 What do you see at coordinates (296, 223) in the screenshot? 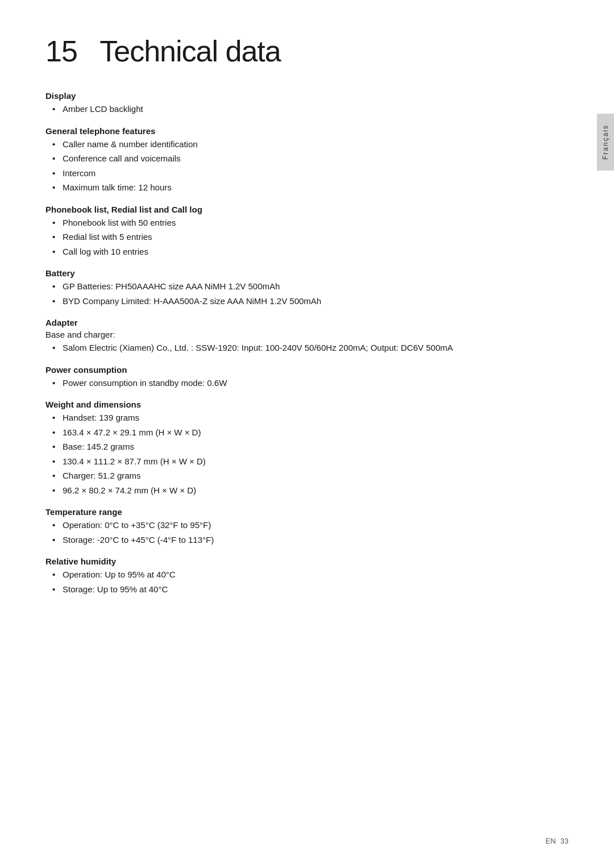
I see `list-item: Phonebook list with 50 entries` at bounding box center [296, 223].